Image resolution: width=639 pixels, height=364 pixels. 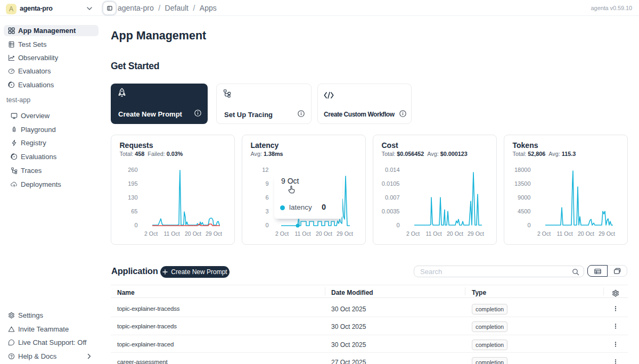 I want to click on svg-text: 3, so click(x=267, y=211).